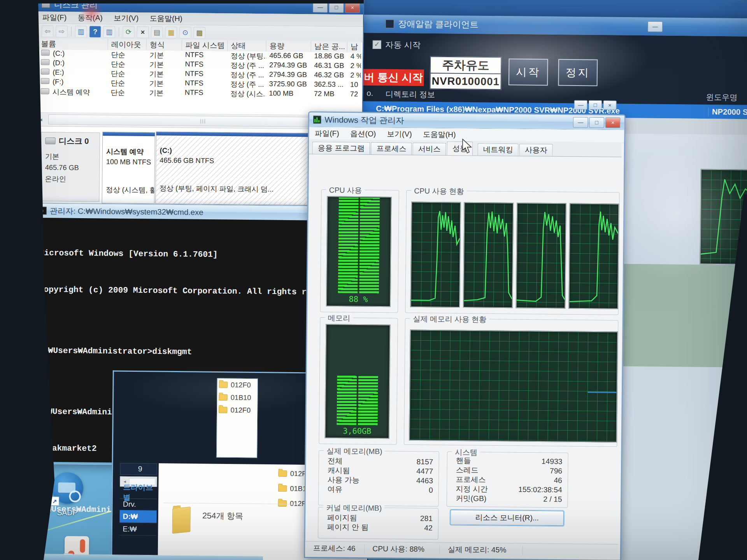 Image resolution: width=747 pixels, height=560 pixels. I want to click on tab-applications: 응용 프로그램, so click(341, 148).